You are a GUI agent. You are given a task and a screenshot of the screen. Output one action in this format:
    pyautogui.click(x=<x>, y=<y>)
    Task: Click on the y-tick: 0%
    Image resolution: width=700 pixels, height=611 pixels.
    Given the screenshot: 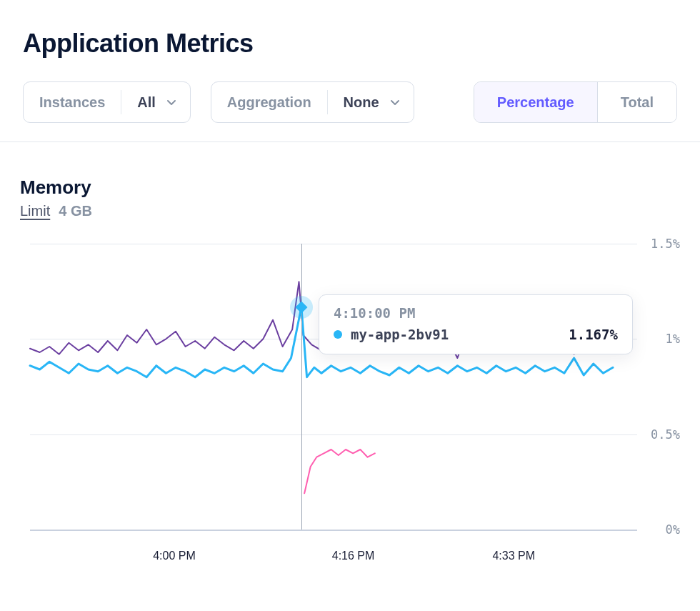 What is the action you would take?
    pyautogui.click(x=673, y=530)
    